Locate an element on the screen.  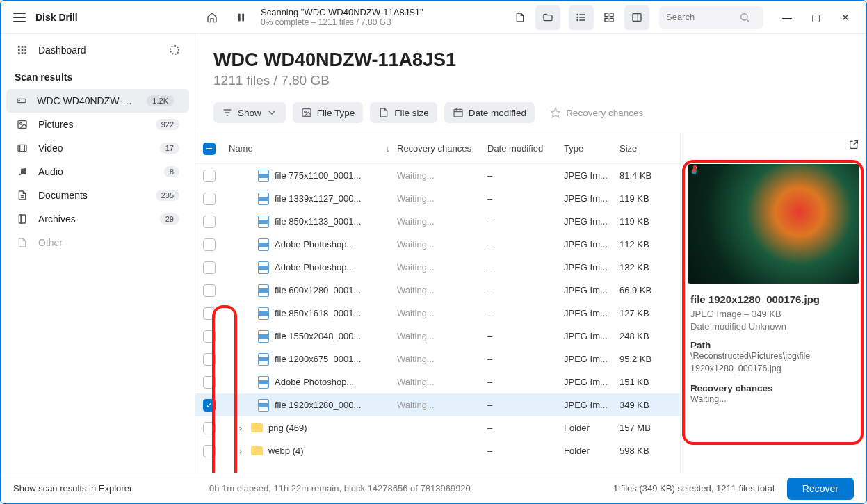
folder-icon is located at coordinates (257, 450).